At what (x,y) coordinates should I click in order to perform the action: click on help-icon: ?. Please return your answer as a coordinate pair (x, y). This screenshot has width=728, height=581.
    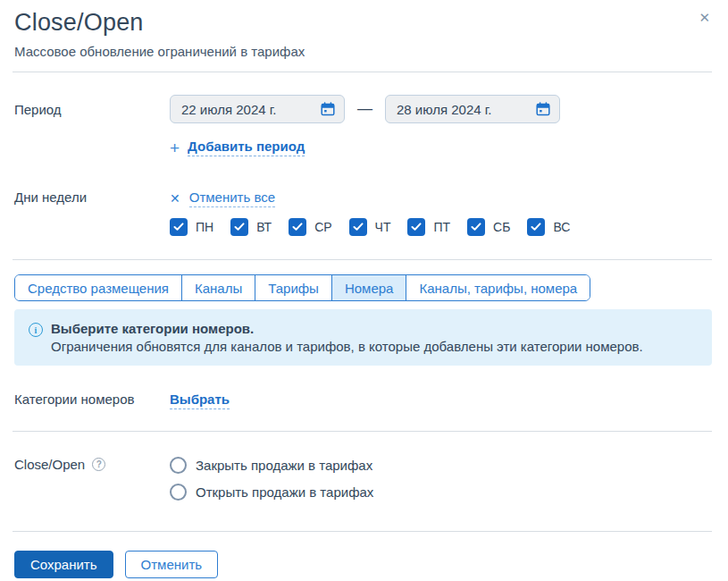
    Looking at the image, I should click on (98, 465).